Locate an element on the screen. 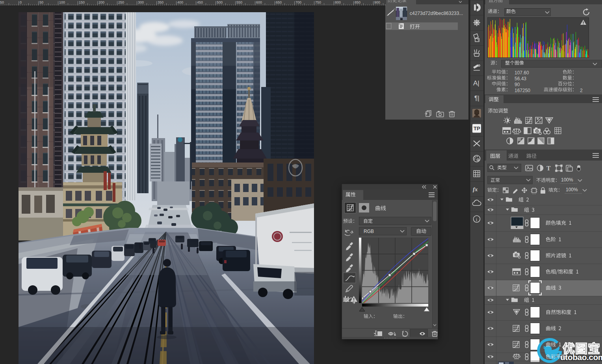 This screenshot has width=602, height=364. svg-text: TP is located at coordinates (477, 128).